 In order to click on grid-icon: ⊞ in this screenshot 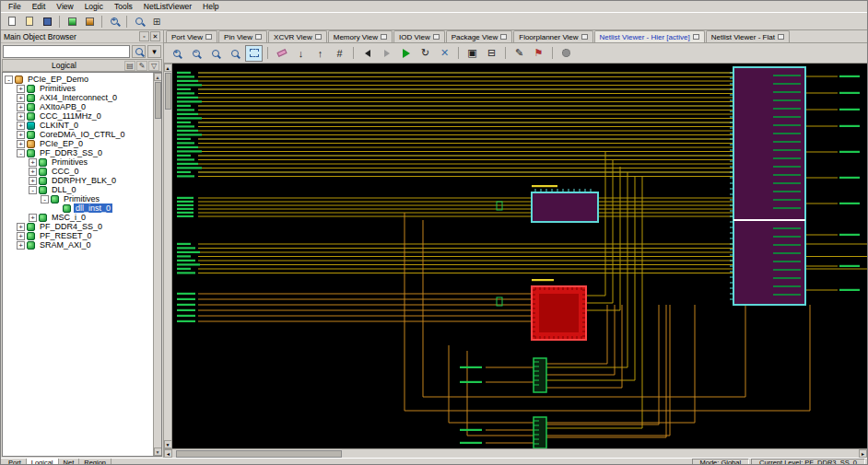, I will do `click(157, 21)`.